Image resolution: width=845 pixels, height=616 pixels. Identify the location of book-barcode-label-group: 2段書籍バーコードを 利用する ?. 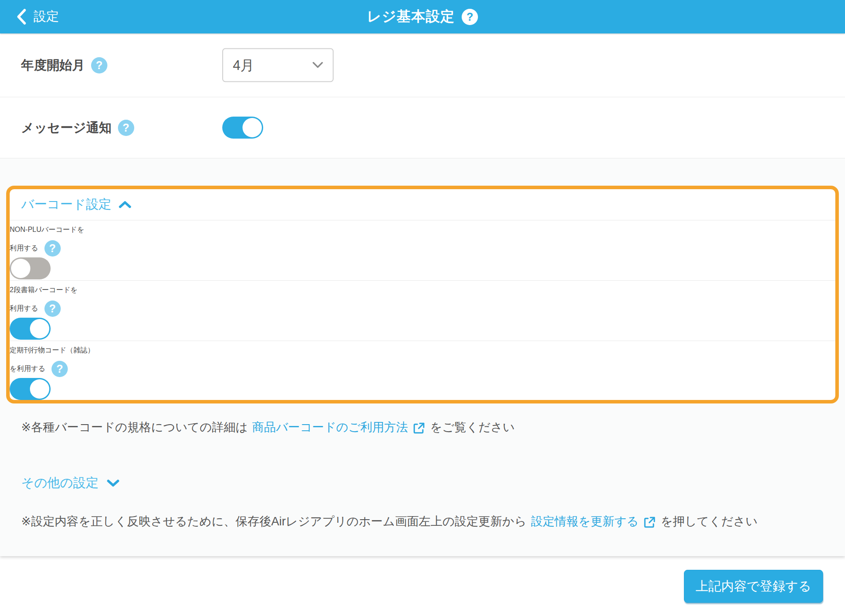
(422, 299).